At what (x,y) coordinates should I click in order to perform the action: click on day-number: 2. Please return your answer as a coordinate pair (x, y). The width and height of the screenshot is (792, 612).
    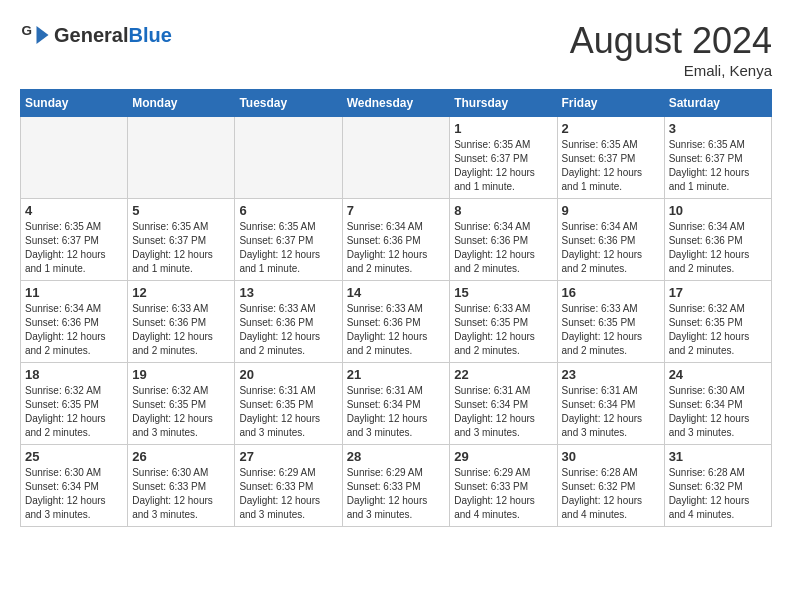
    Looking at the image, I should click on (611, 128).